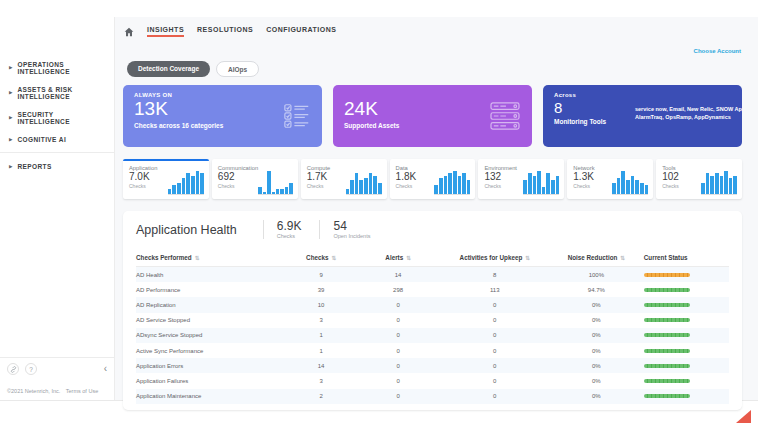 The width and height of the screenshot is (758, 426). What do you see at coordinates (667, 351) in the screenshot?
I see `status-bar` at bounding box center [667, 351].